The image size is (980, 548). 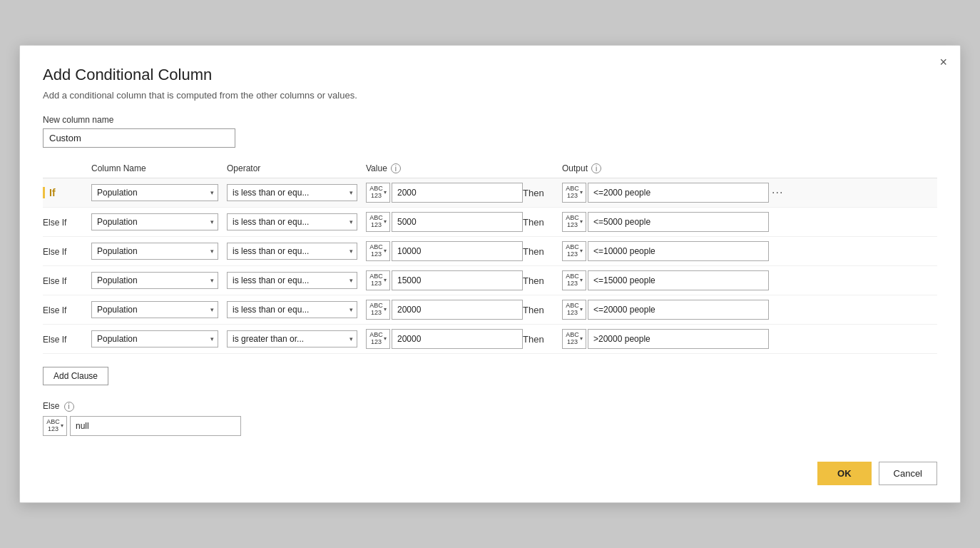 What do you see at coordinates (297, 168) in the screenshot?
I see `operator-header: Operator` at bounding box center [297, 168].